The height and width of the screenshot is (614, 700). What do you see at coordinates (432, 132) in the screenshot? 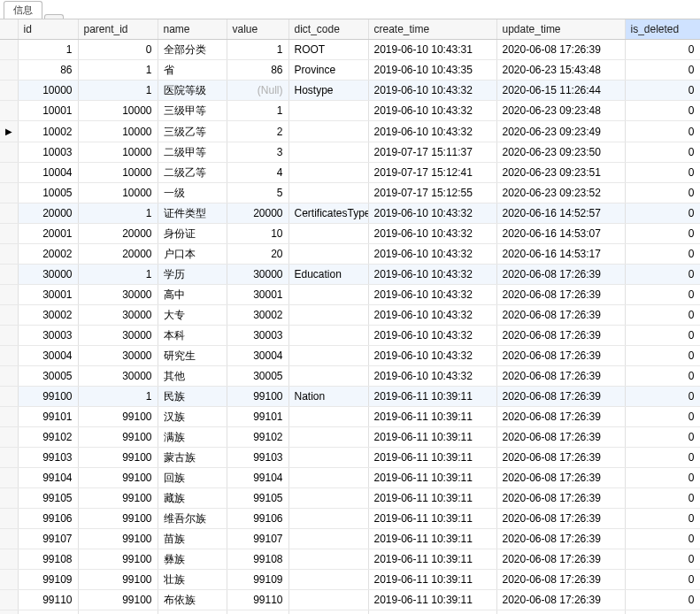
I see `cell-create-time: 2019-06-10 10:43:32` at bounding box center [432, 132].